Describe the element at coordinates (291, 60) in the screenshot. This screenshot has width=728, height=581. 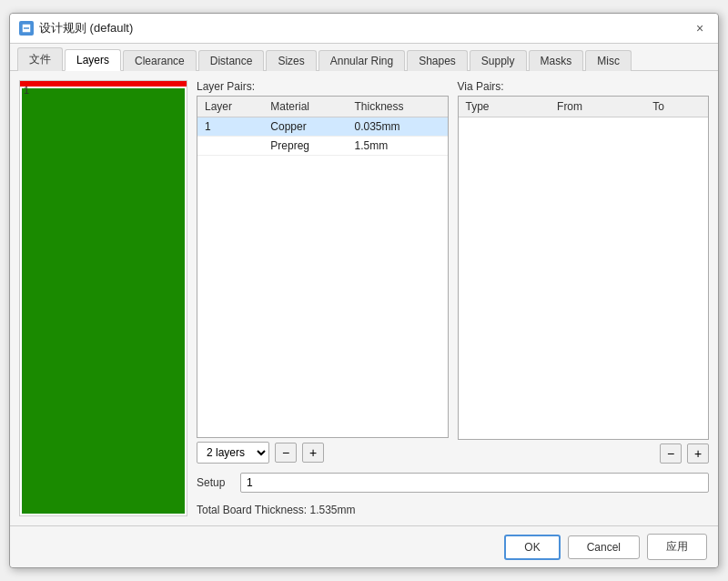
I see `tab-sizes: Sizes` at that location.